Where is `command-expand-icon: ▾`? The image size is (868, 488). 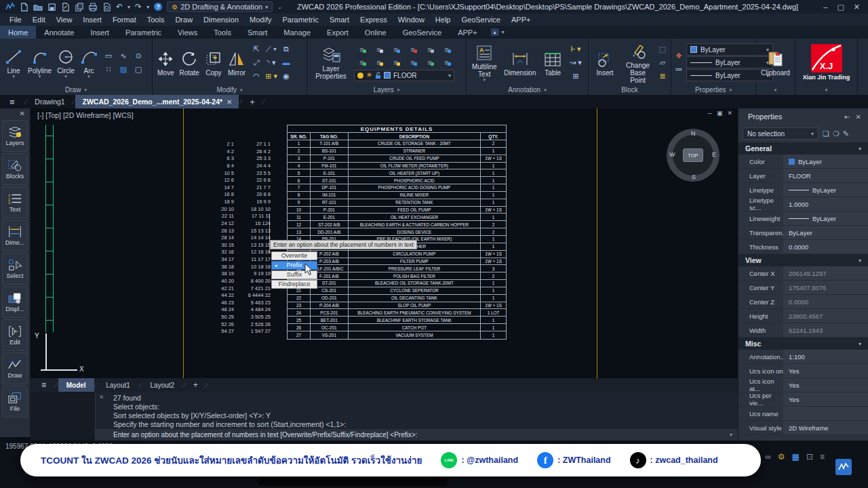
command-expand-icon: ▾ is located at coordinates (731, 435).